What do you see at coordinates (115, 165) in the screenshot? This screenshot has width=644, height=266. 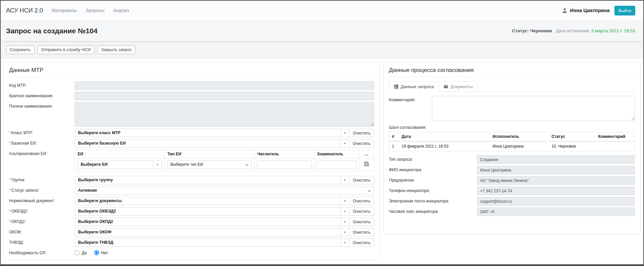 I see `ei-combobox: Выберите ЕИ` at bounding box center [115, 165].